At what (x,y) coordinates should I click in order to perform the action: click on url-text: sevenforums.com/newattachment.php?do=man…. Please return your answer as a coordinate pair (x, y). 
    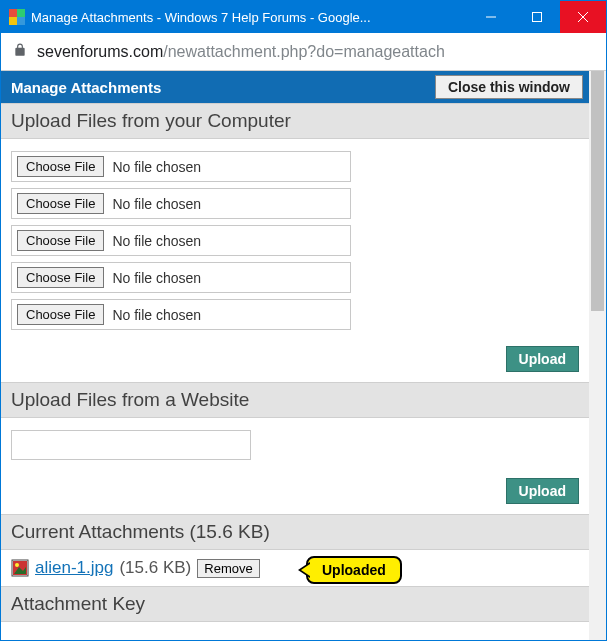
    Looking at the image, I should click on (241, 52).